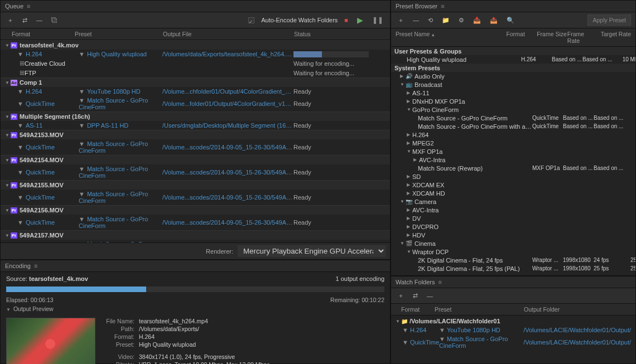 This screenshot has width=636, height=364. Describe the element at coordinates (513, 342) in the screenshot. I see `watch-output-row: ▼QuickTime▼Match Source - GoPro CineForm…` at that location.